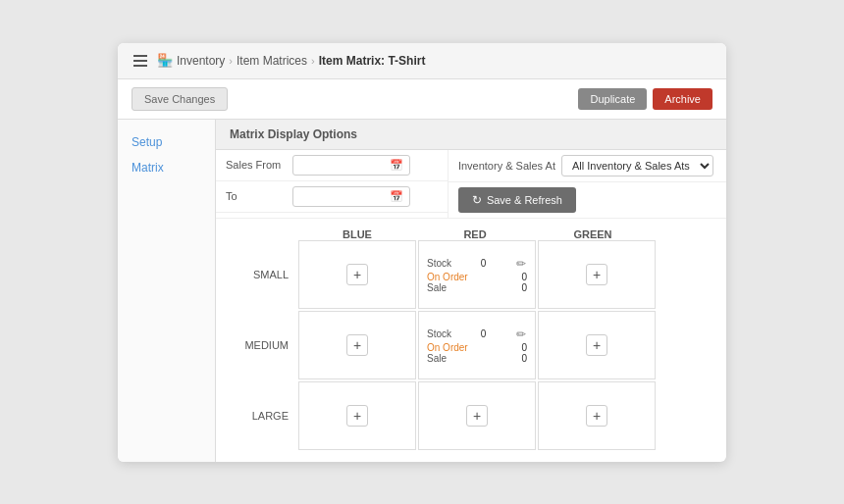  I want to click on stock-value-small-red: 0, so click(484, 263).